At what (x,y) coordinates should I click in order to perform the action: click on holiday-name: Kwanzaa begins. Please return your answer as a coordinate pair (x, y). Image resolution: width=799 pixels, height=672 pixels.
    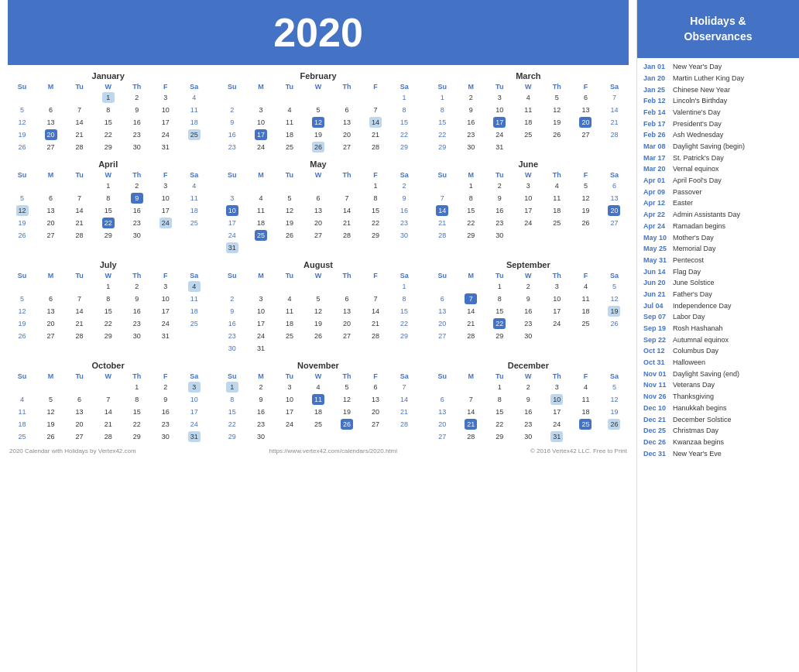
    Looking at the image, I should click on (698, 443).